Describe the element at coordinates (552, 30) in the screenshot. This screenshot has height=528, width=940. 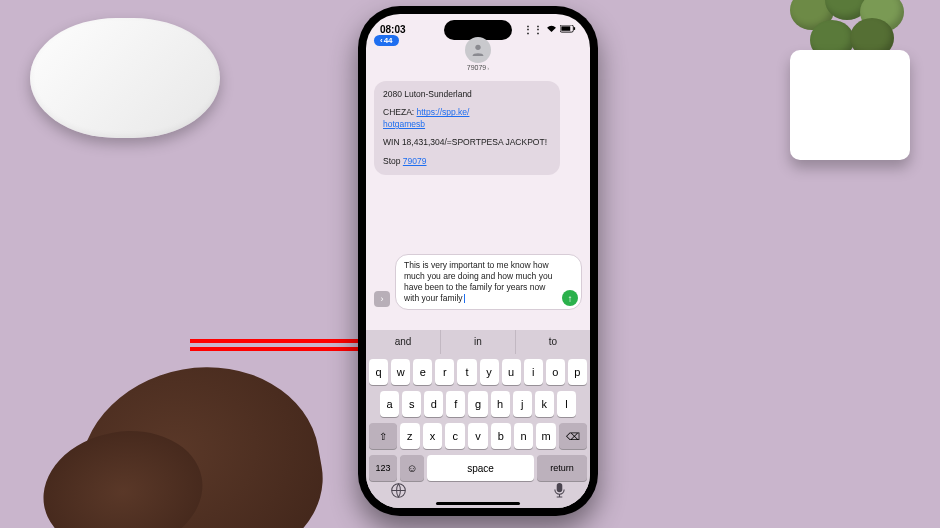
I see `wifi-icon` at that location.